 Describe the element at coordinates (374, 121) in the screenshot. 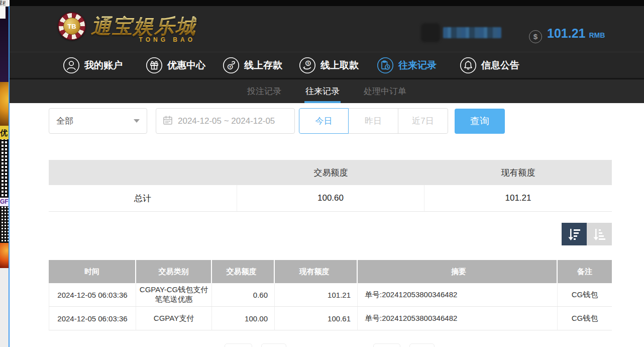

I see `quick-date-buttons: 今日 昨日 近7日` at that location.